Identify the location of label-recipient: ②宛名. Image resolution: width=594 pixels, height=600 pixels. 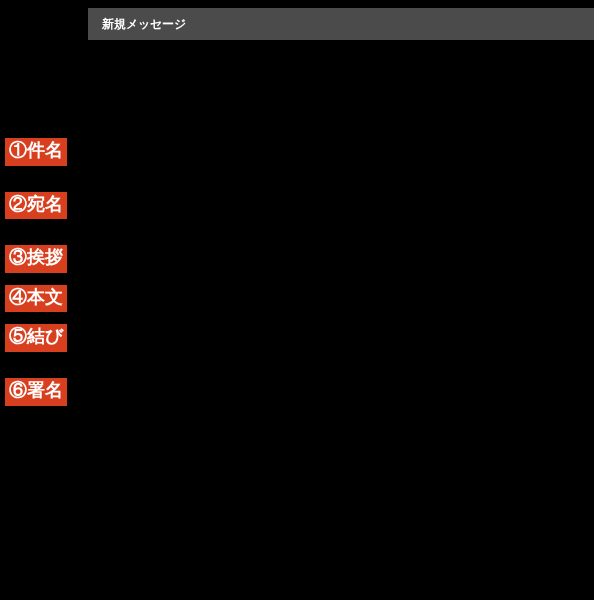
(36, 206).